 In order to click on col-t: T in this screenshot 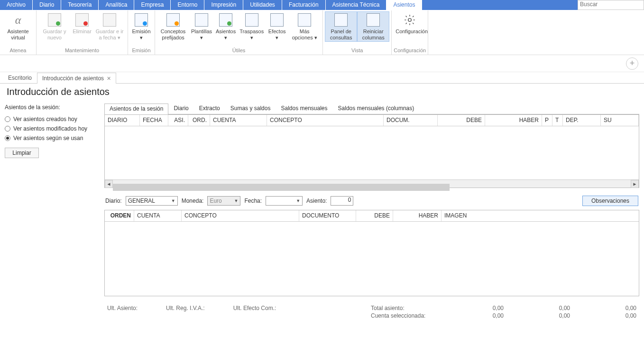, I will do `click(558, 121)`.